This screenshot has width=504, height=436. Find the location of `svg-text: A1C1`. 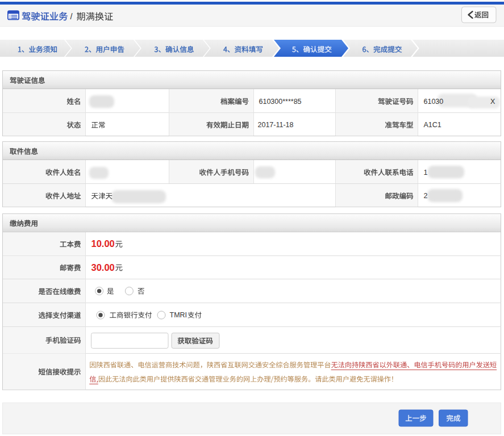

svg-text: A1C1 is located at coordinates (433, 125).